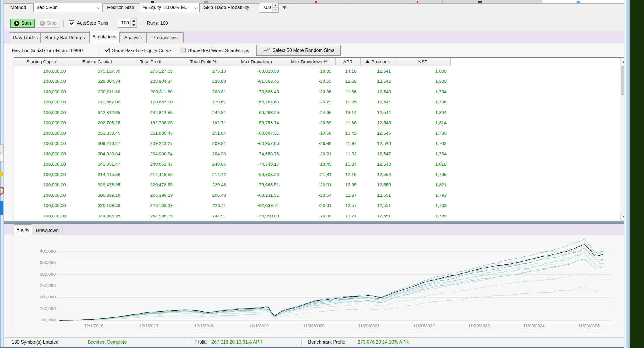 This screenshot has width=644, height=348. I want to click on table-cell: -19.56, so click(309, 133).